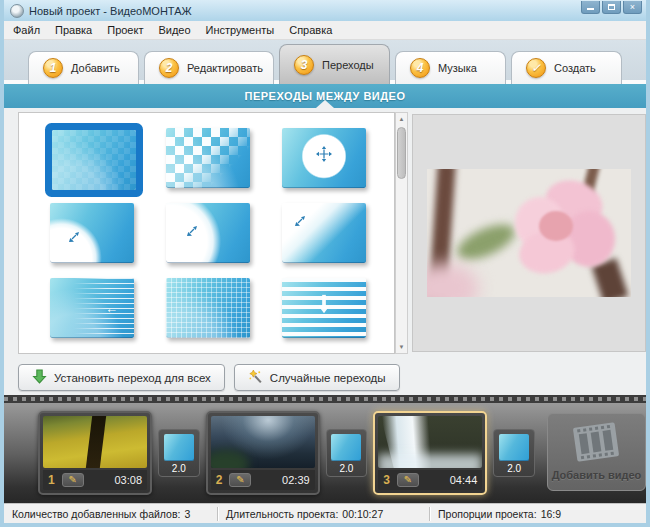 The image size is (650, 527). What do you see at coordinates (450, 68) in the screenshot?
I see `tab-music: 4 Музыка` at bounding box center [450, 68].